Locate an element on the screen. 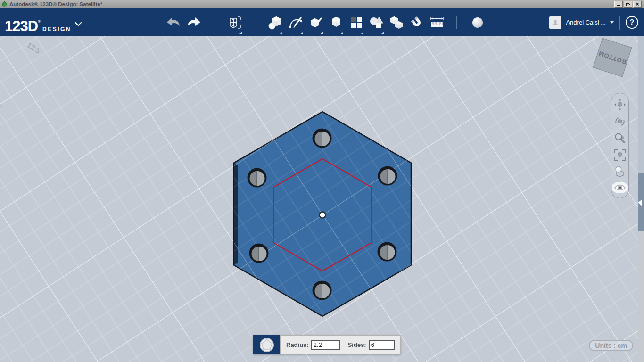  pan-button is located at coordinates (620, 105).